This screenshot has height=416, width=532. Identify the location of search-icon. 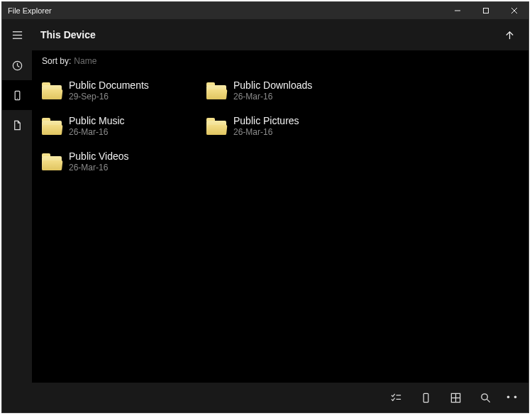
(485, 398).